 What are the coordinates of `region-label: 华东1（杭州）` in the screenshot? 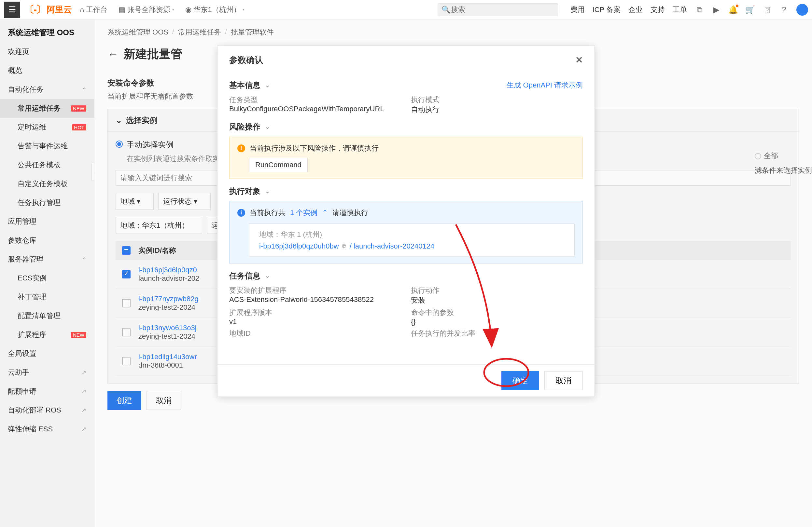 It's located at (217, 10).